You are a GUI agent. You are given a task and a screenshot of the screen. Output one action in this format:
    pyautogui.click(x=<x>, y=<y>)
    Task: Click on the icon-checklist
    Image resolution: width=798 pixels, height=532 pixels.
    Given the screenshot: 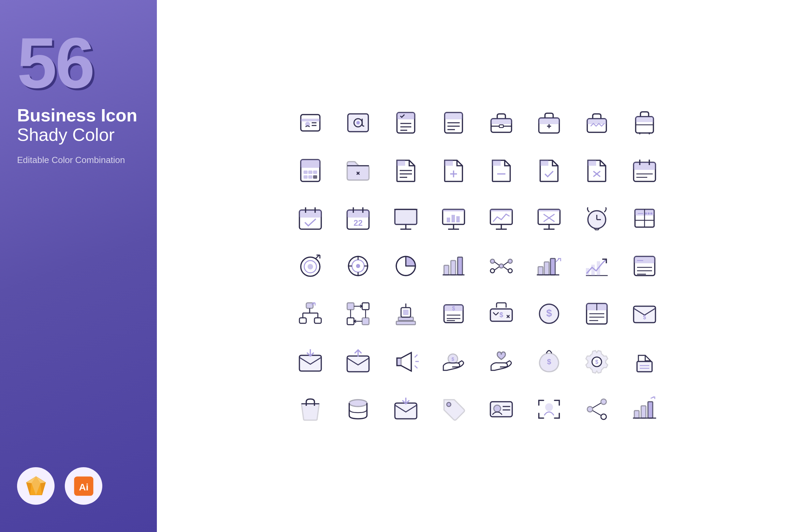 What is the action you would take?
    pyautogui.click(x=406, y=123)
    